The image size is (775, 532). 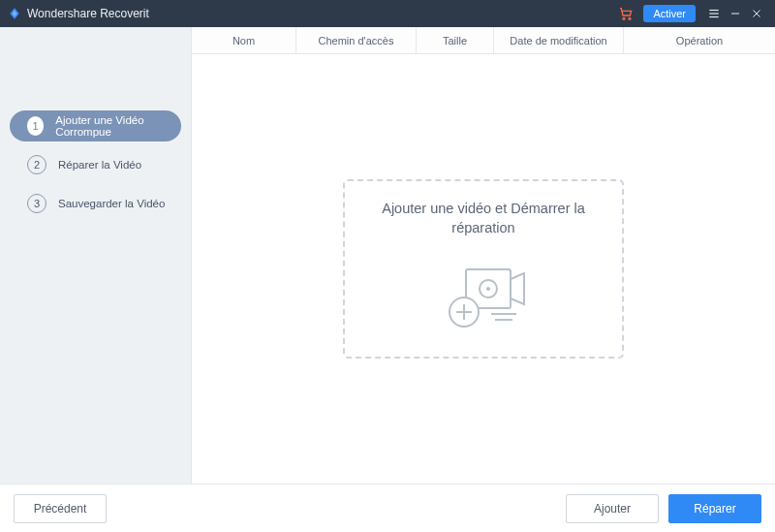 What do you see at coordinates (483, 297) in the screenshot?
I see `camera-icon` at bounding box center [483, 297].